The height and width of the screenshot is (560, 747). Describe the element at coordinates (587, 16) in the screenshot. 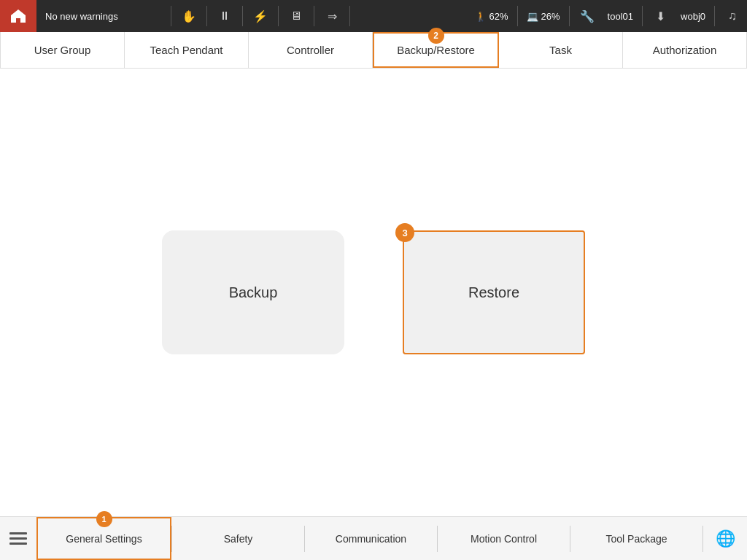

I see `wrench-icon: 🔧` at that location.